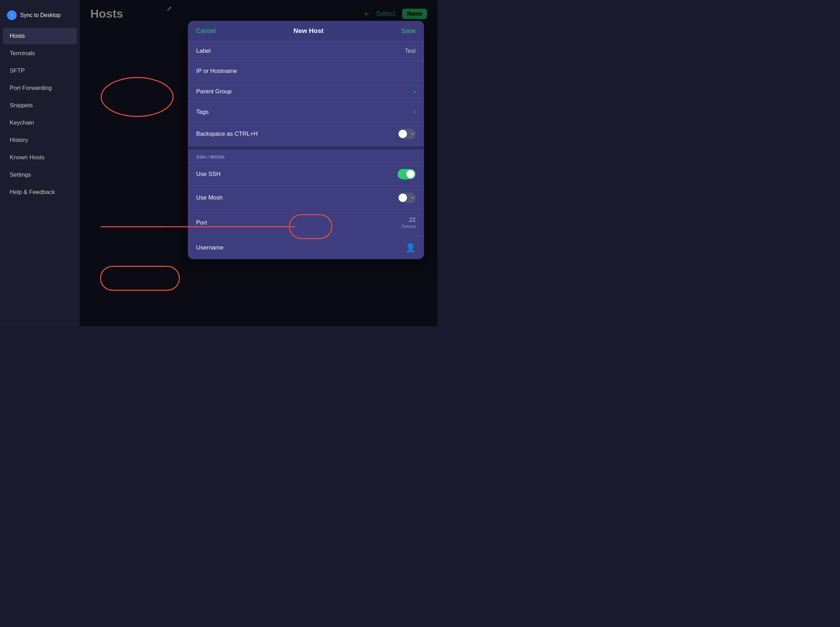 The width and height of the screenshot is (840, 627). Describe the element at coordinates (217, 71) in the screenshot. I see `hostname-field-label: IP or Hostname` at that location.